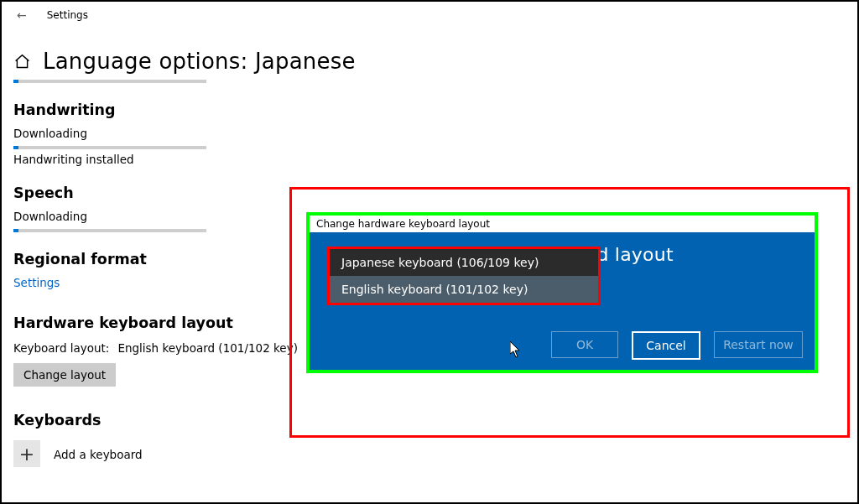 The height and width of the screenshot is (504, 859). Describe the element at coordinates (464, 289) in the screenshot. I see `dropdown-item-english: English keyboard (101/102 key)` at that location.